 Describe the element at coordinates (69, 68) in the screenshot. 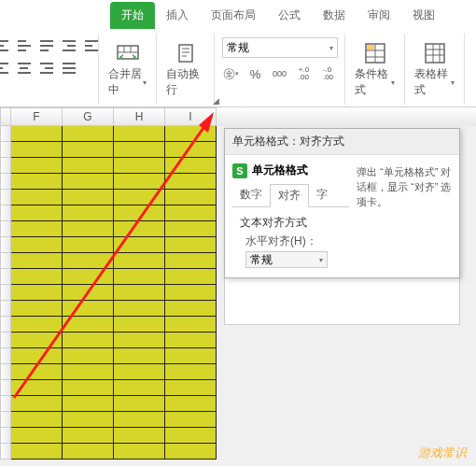

I see `orientation-button` at that location.